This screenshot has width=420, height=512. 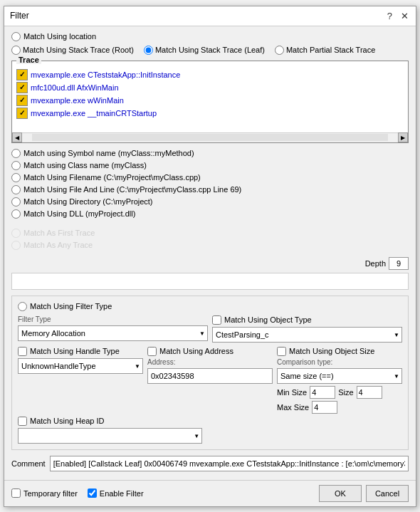 What do you see at coordinates (210, 380) in the screenshot?
I see `address-col: Match Using Address Address:` at bounding box center [210, 380].